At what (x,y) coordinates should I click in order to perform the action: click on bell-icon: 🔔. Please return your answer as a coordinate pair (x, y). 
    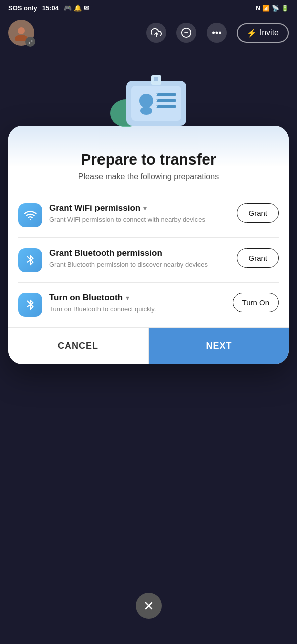
    Looking at the image, I should click on (78, 8).